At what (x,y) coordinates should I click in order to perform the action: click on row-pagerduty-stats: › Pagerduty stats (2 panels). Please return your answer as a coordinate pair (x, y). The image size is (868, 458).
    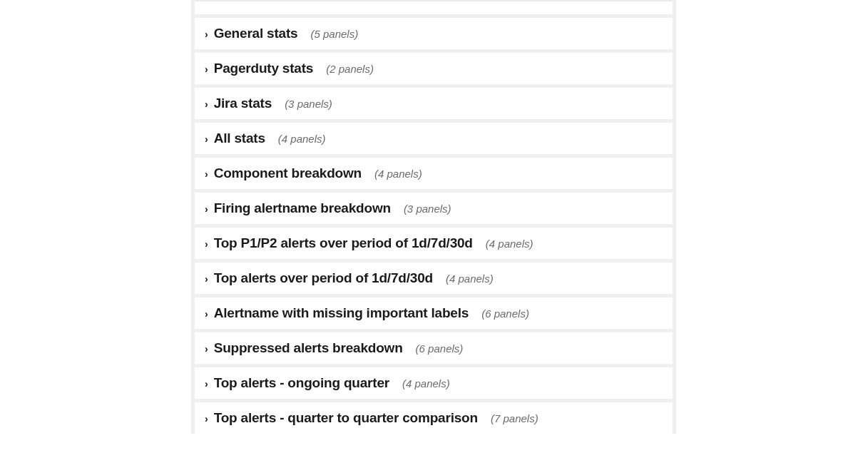
    Looking at the image, I should click on (434, 68).